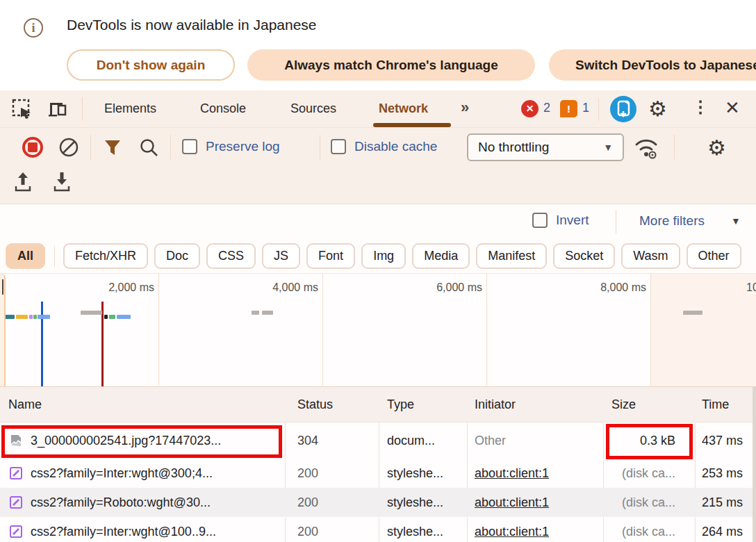  I want to click on header-time: Time, so click(716, 404).